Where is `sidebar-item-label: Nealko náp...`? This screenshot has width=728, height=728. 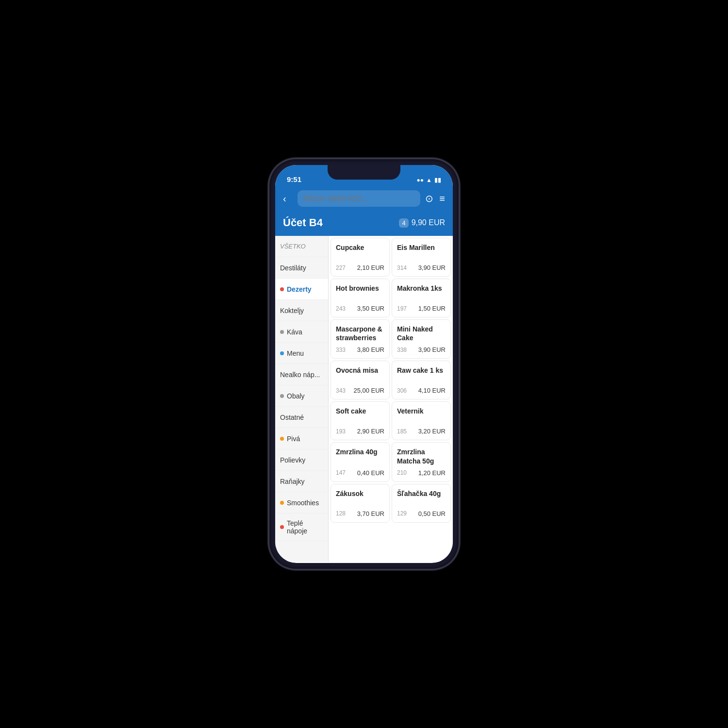
sidebar-item-label: Nealko náp... is located at coordinates (300, 375).